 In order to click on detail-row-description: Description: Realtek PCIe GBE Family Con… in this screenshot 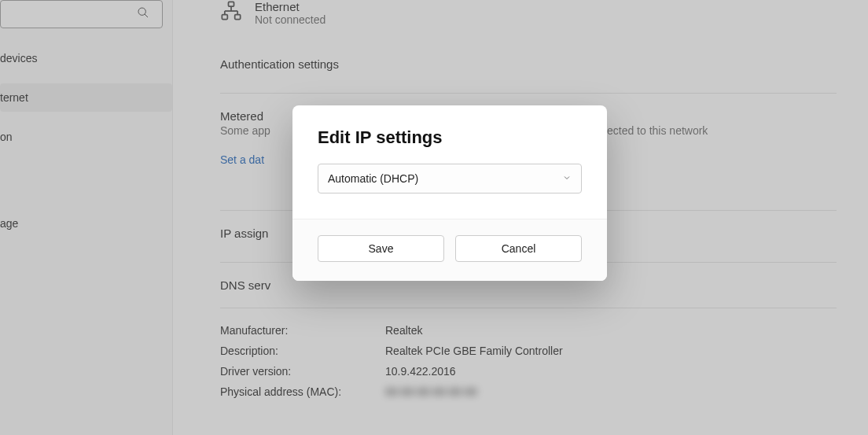, I will do `click(544, 351)`.